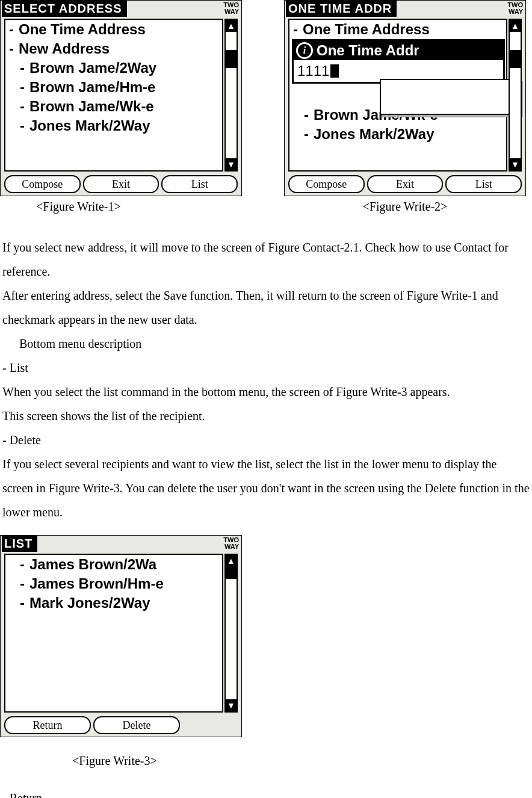 The height and width of the screenshot is (798, 532). I want to click on recipient-list: -James Brown/2Wa -James Brown/Hm-e -Mark…, so click(114, 633).